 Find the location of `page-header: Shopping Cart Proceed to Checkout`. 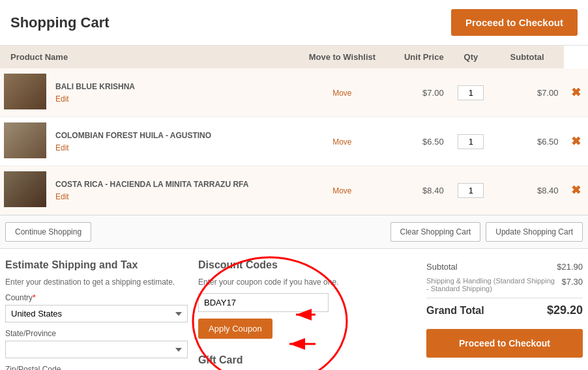

page-header: Shopping Cart Proceed to Checkout is located at coordinates (294, 23).